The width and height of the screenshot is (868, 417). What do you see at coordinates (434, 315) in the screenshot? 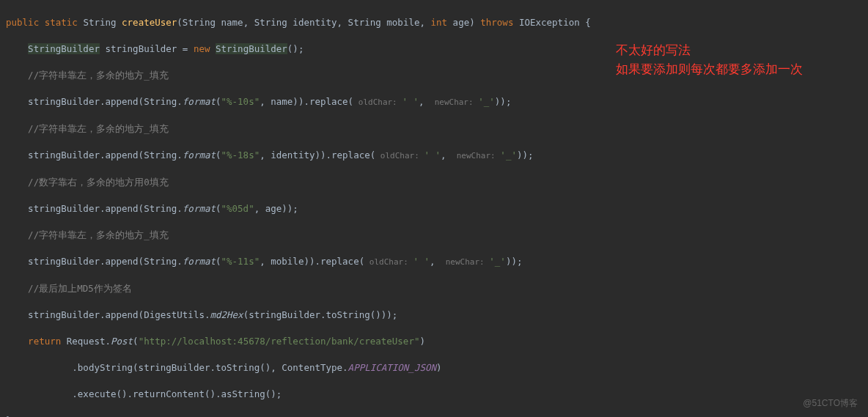
I see `code-line: stringBuilder.append(DigestUtils.md2Hex(…` at bounding box center [434, 315].